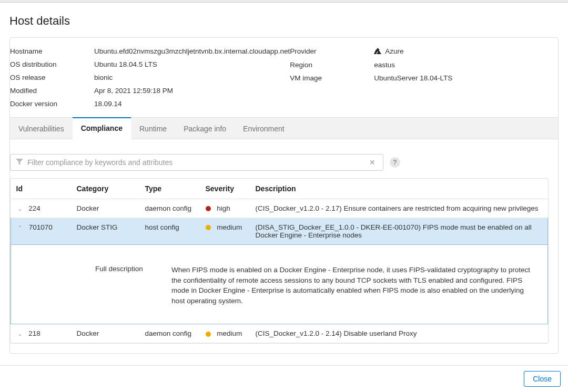 The height and width of the screenshot is (392, 568). Describe the element at coordinates (170, 189) in the screenshot. I see `col-header-type: Type` at that location.